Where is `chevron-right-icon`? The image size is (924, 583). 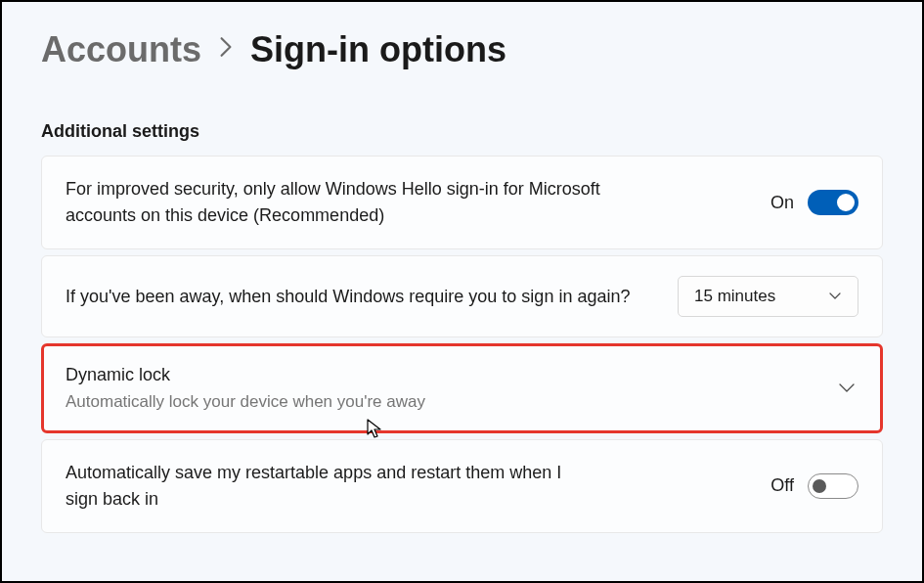
chevron-right-icon is located at coordinates (226, 50).